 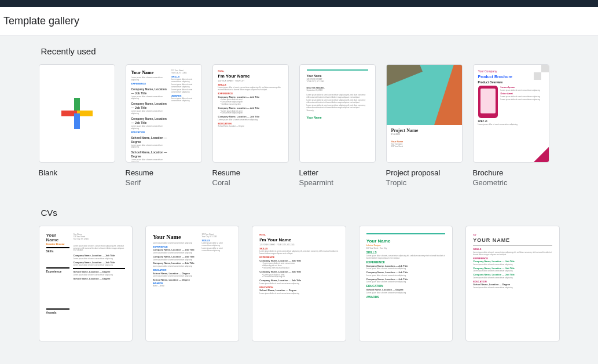 What do you see at coordinates (300, 213) in the screenshot?
I see `section-title-cvs: CVs` at bounding box center [300, 213].